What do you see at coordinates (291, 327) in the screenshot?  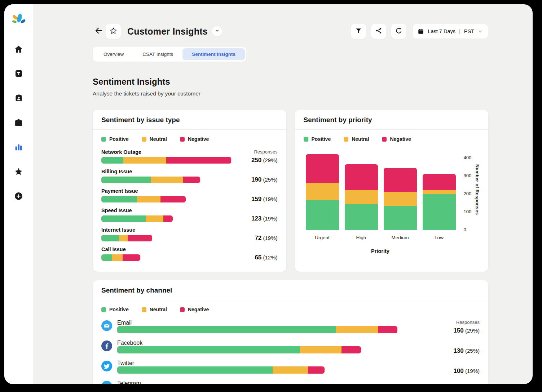 I see `channel-row-email: EmailResponses150 (29%)` at bounding box center [291, 327].